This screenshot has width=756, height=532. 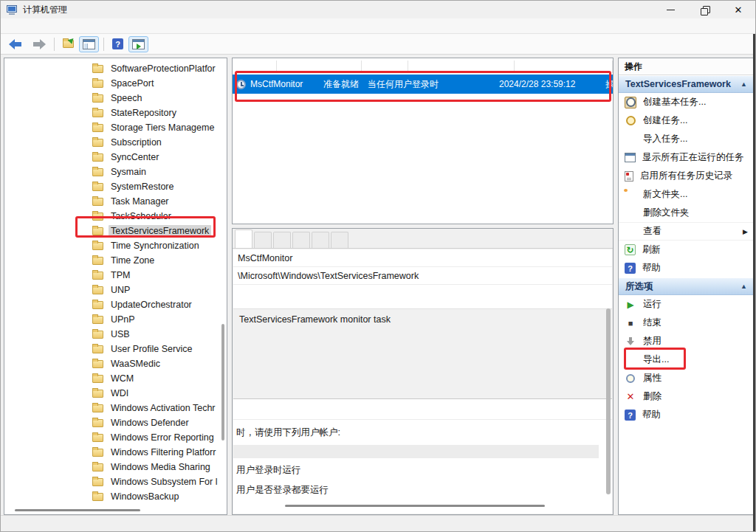 I want to click on help-toolbar-button: ?, so click(x=118, y=44).